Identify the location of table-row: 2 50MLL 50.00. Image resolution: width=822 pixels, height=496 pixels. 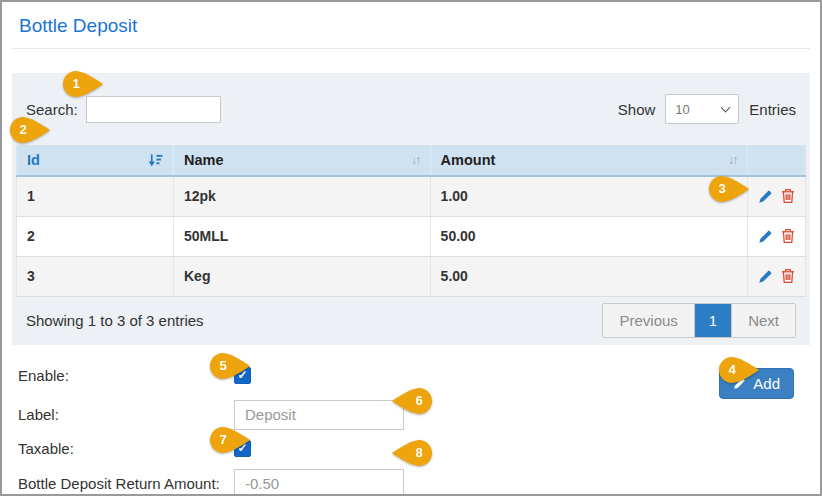
(412, 236).